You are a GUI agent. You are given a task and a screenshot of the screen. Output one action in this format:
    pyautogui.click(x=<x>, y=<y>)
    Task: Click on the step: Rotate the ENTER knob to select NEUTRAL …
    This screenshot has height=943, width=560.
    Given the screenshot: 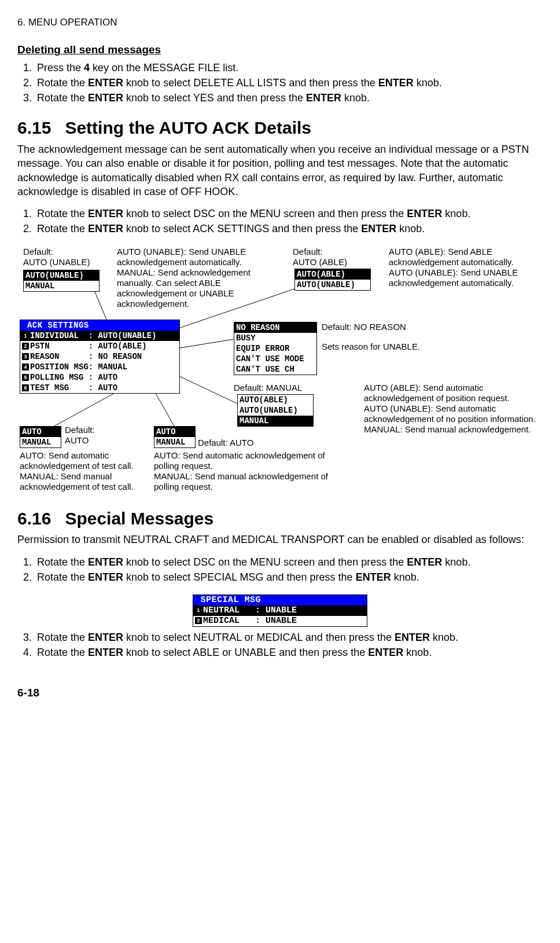 What is the action you would take?
    pyautogui.click(x=289, y=637)
    